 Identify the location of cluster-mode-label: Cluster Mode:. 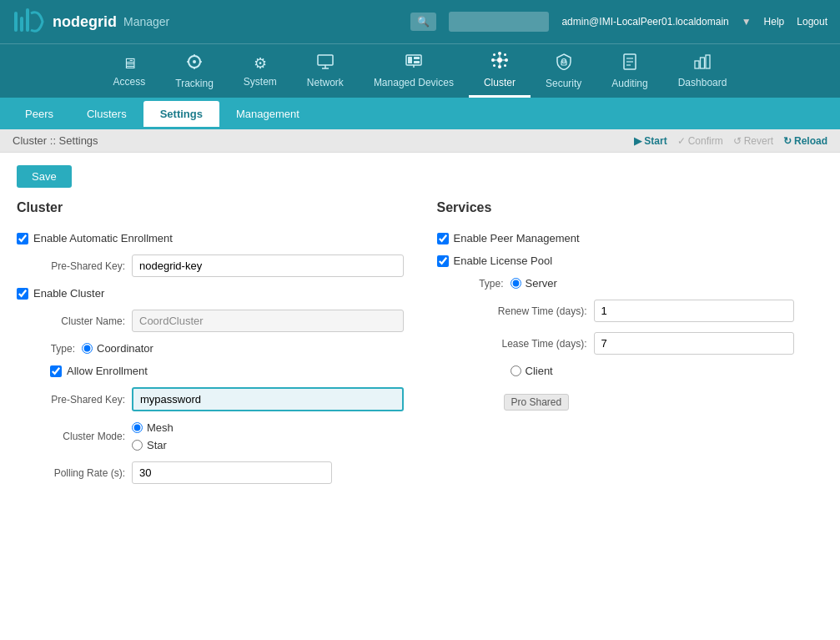
(88, 436).